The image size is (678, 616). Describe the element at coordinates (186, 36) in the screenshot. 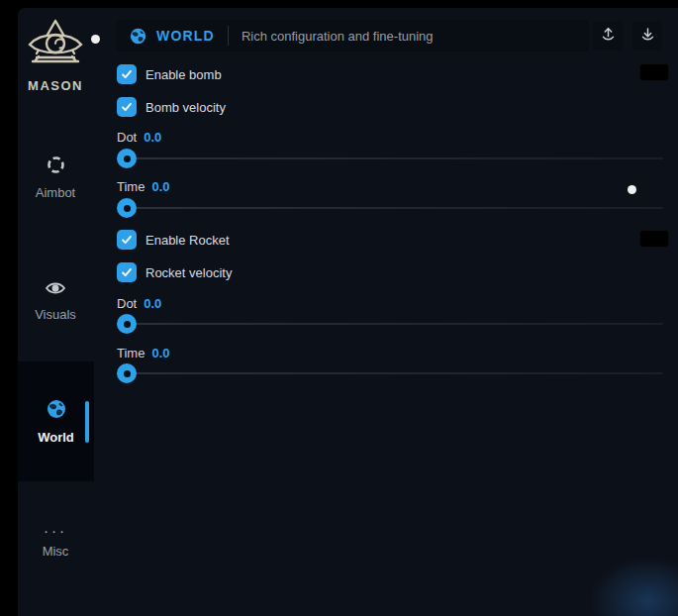

I see `page-title: WORLD` at that location.